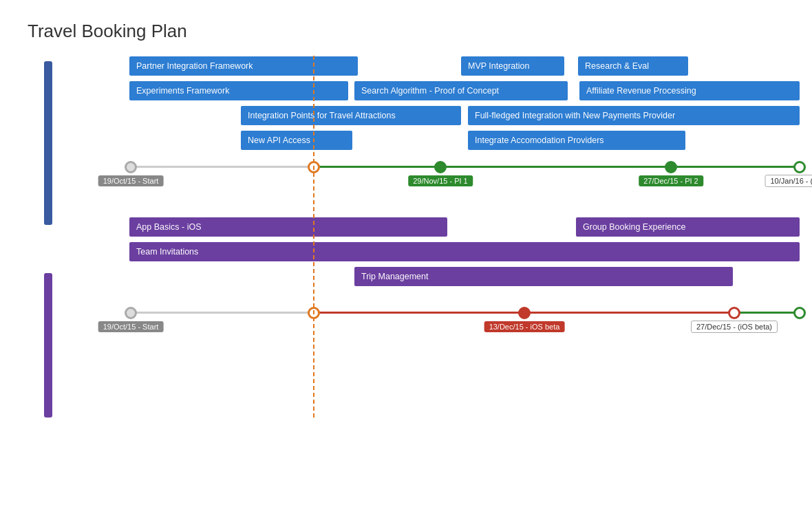 This screenshot has height=509, width=812. Describe the element at coordinates (239, 91) in the screenshot. I see `bar-experiments-framework: Experiments Framework` at that location.